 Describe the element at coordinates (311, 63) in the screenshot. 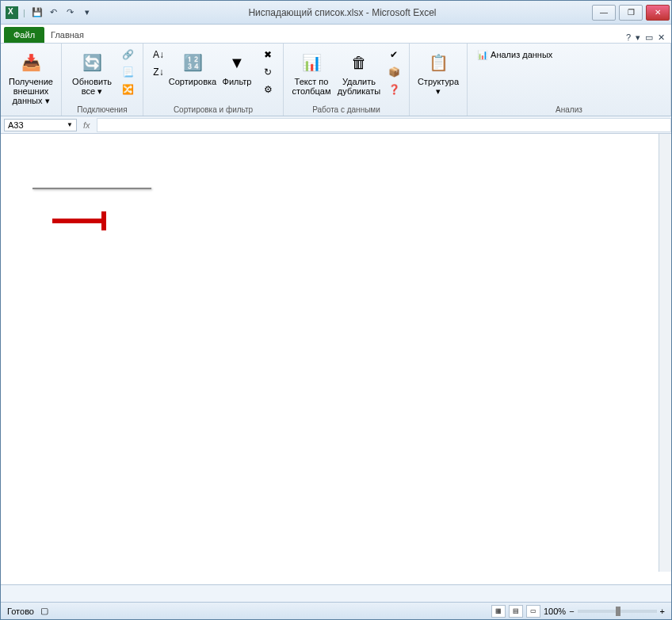

I see `text-columns-icon: 📊` at that location.